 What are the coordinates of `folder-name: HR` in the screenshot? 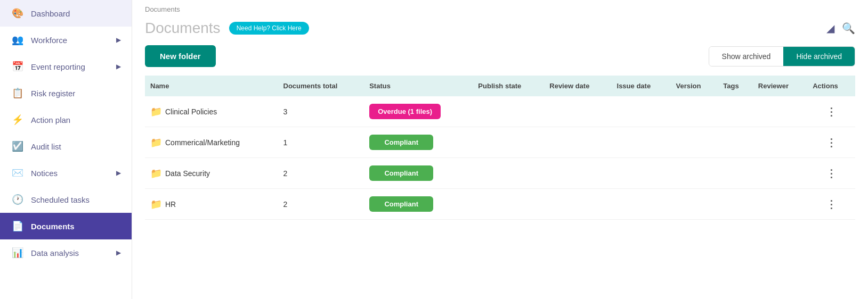 It's located at (171, 204).